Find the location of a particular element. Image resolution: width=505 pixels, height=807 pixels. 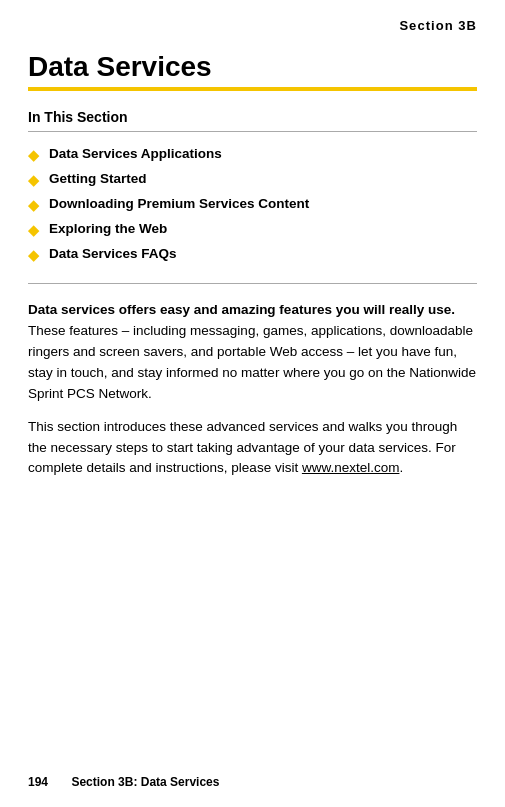

nextel-link: www.nextel.com is located at coordinates (351, 468).